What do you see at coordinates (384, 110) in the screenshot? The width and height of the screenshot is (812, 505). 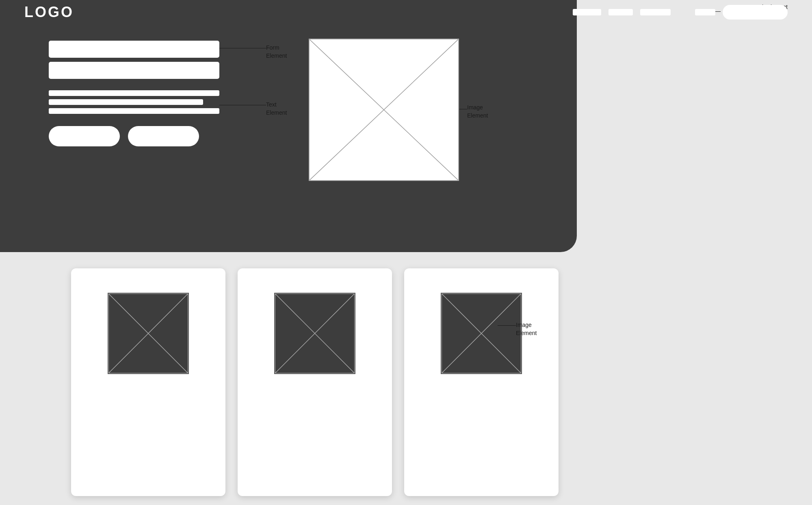 I see `image-placeholder-svg` at bounding box center [384, 110].